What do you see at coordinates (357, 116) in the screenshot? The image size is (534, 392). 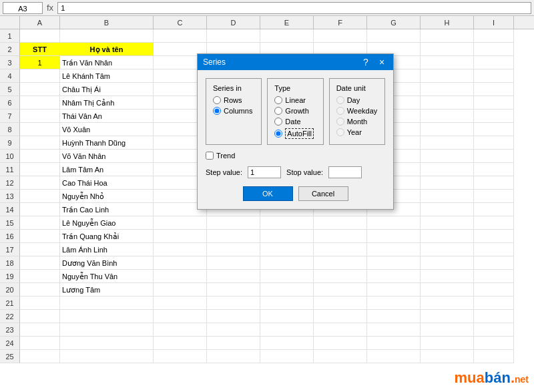 I see `date-unit-options: Day Weekday Month Year` at bounding box center [357, 116].